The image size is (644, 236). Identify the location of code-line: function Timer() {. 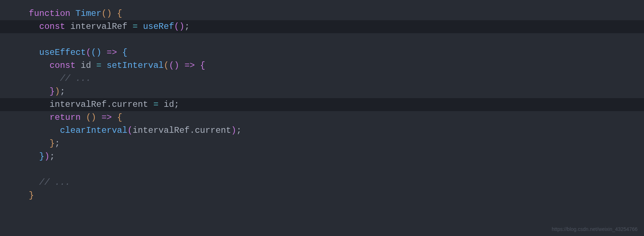
(322, 14).